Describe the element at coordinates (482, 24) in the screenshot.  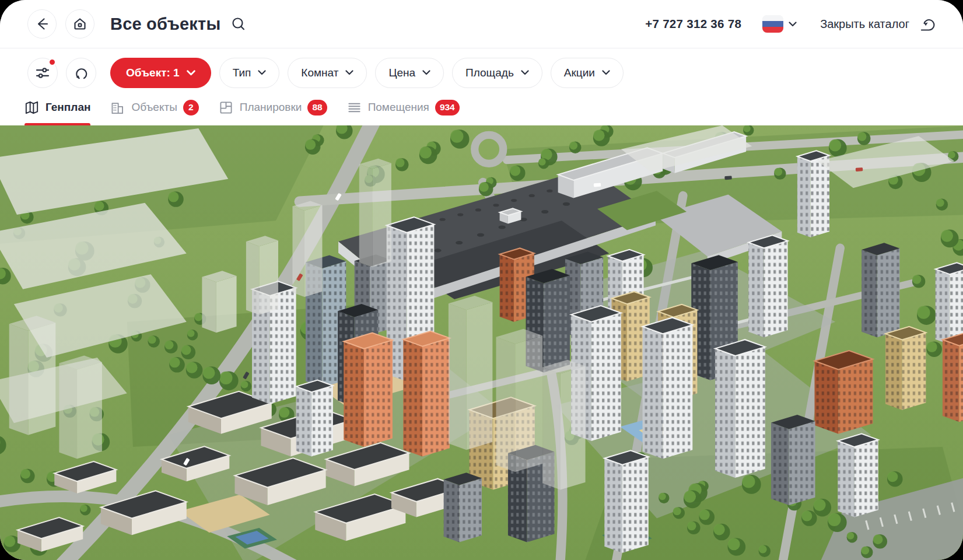
I see `top-bar: Все объекты +7 727 312 36 78 Закрыть кат…` at that location.